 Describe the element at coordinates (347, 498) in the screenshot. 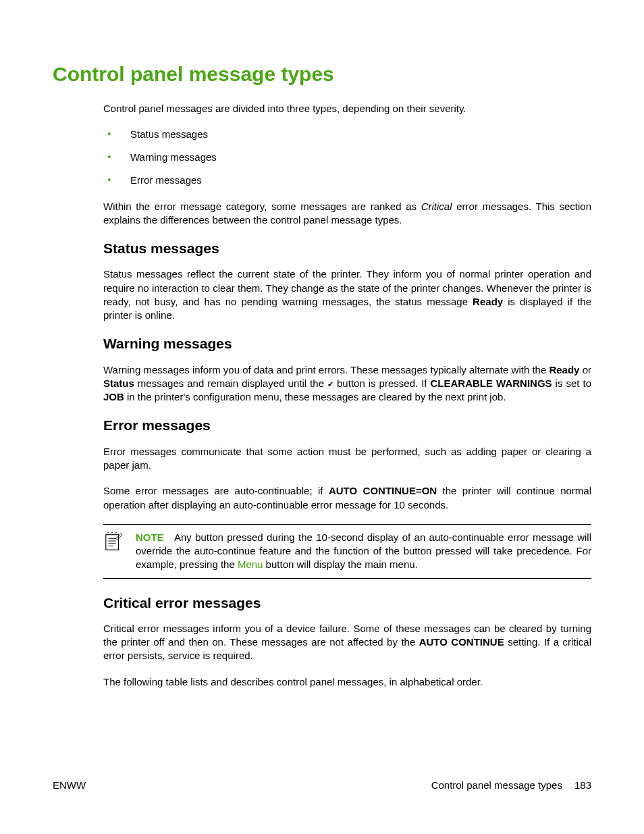

I see `error-paragraph-2: Some error messages are auto-continuable…` at that location.